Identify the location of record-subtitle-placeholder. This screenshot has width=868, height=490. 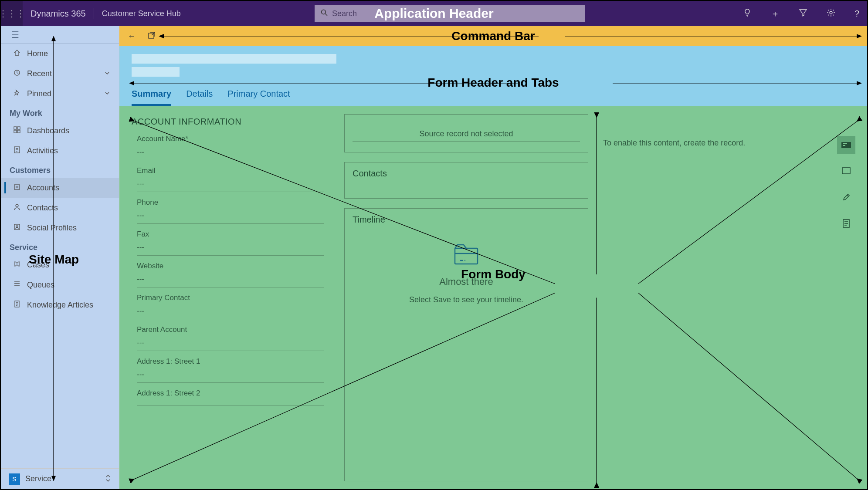
(156, 72).